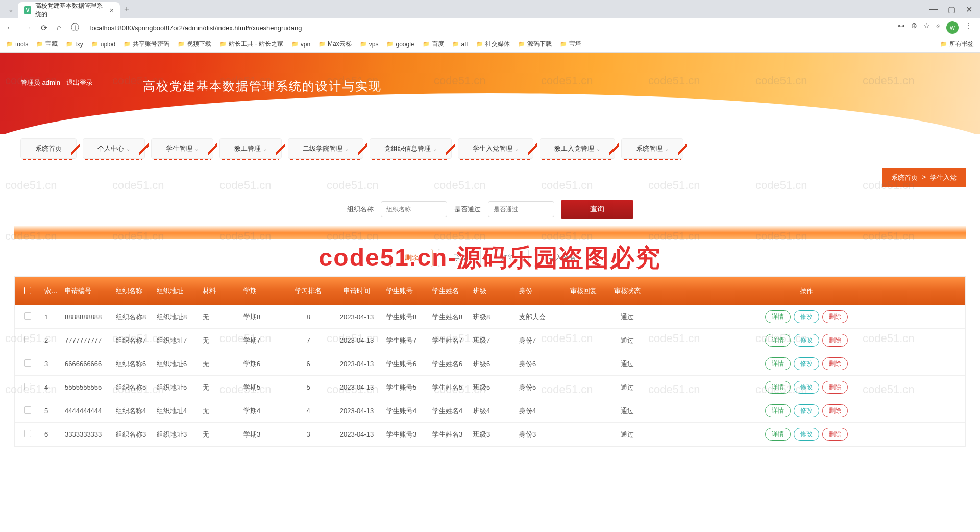 The width and height of the screenshot is (980, 532). I want to click on minimize-icon: —, so click(934, 9).